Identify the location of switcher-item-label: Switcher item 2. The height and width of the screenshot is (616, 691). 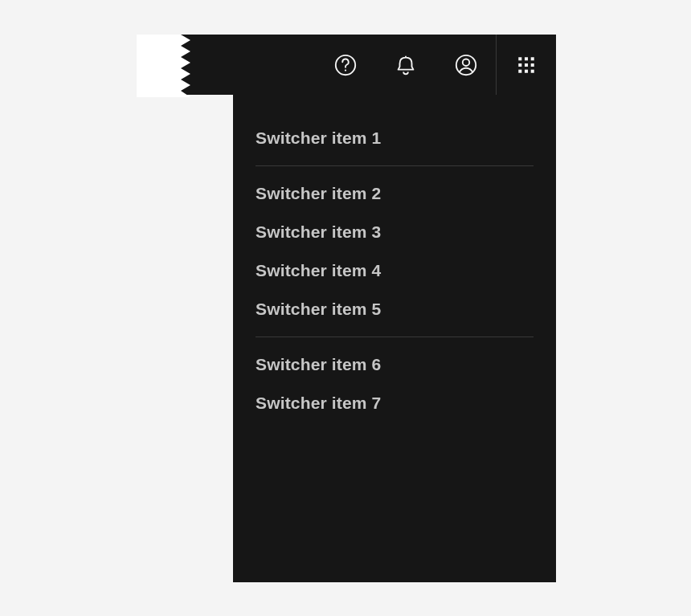
(318, 193).